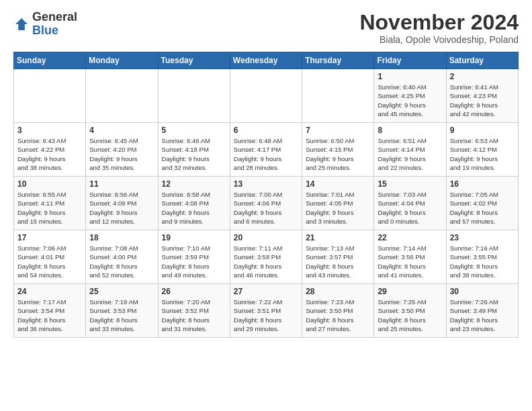 The width and height of the screenshot is (532, 411). What do you see at coordinates (266, 208) in the screenshot?
I see `day-info: Sunrise: 7:00 AM Sunset: 4:06 PM Dayligh…` at bounding box center [266, 208].